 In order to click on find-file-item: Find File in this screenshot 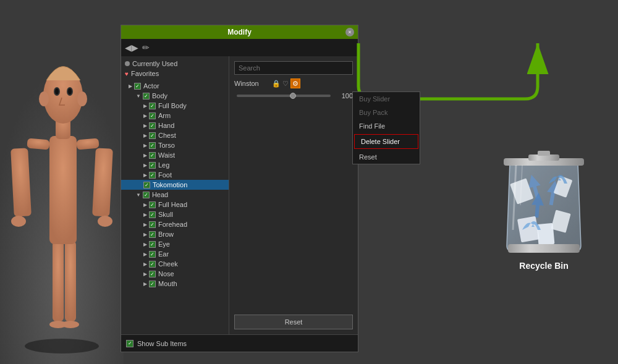, I will do `click(386, 126)`.